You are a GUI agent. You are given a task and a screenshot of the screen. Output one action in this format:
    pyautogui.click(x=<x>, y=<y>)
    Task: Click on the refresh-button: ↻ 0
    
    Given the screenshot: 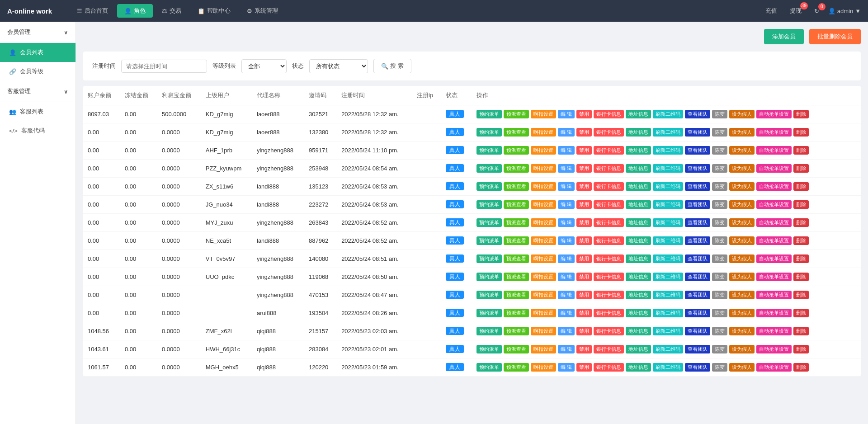 What is the action you would take?
    pyautogui.click(x=816, y=11)
    